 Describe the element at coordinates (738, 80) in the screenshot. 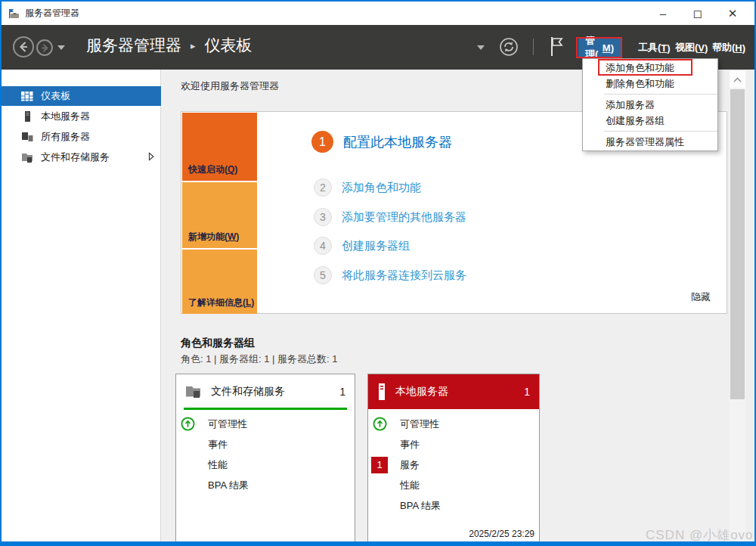

I see `chevron-up-icon` at that location.